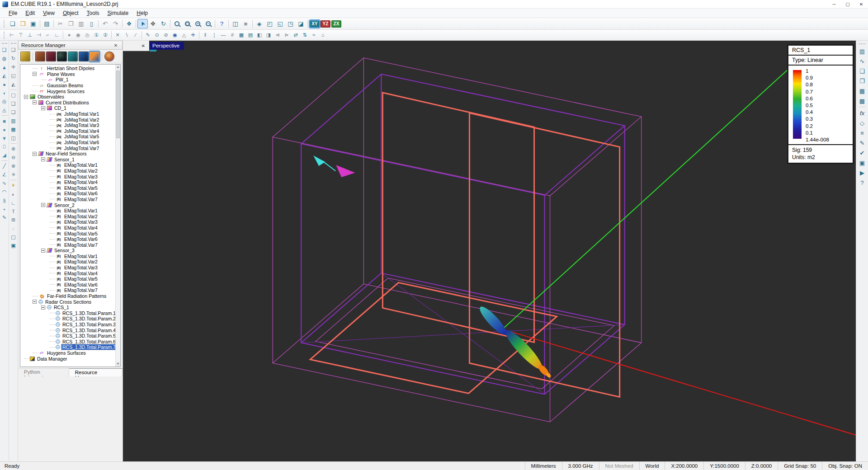 The width and height of the screenshot is (868, 470). What do you see at coordinates (259, 35) in the screenshot?
I see `panel-left-button: ◧` at bounding box center [259, 35].